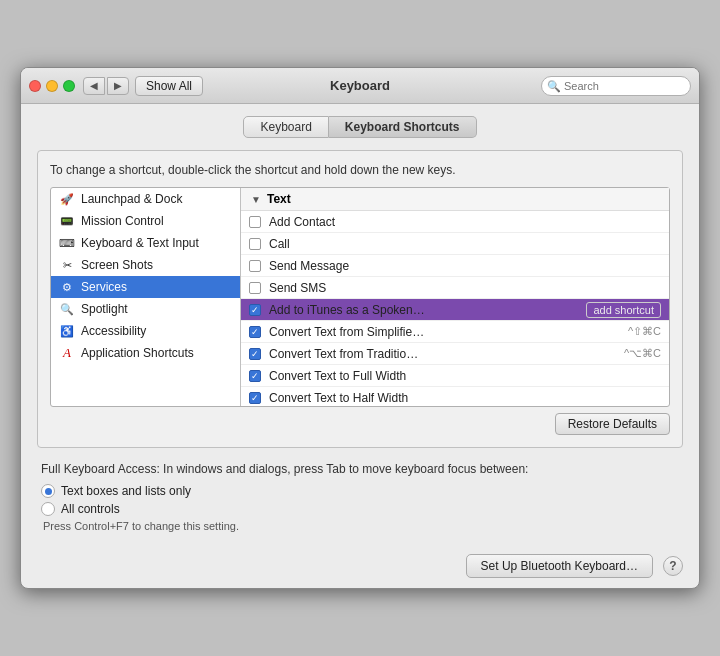 The width and height of the screenshot is (720, 656). I want to click on tab-keyboard-shortcuts: Keyboard Shortcuts, so click(403, 127).